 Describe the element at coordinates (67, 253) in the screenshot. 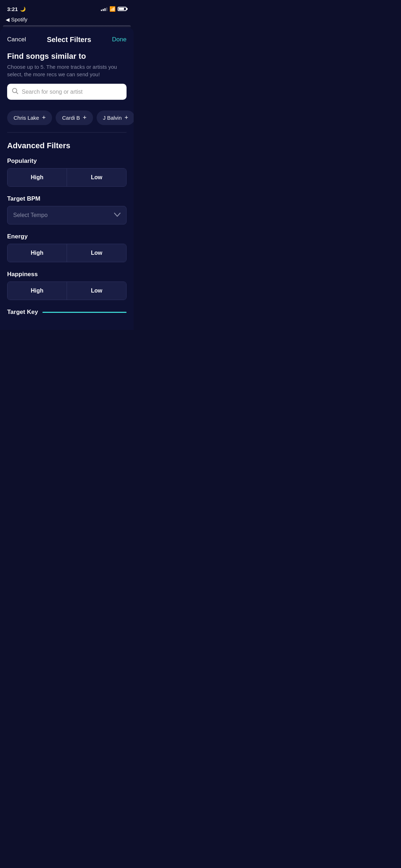

I see `energy-toggle: High Low` at that location.